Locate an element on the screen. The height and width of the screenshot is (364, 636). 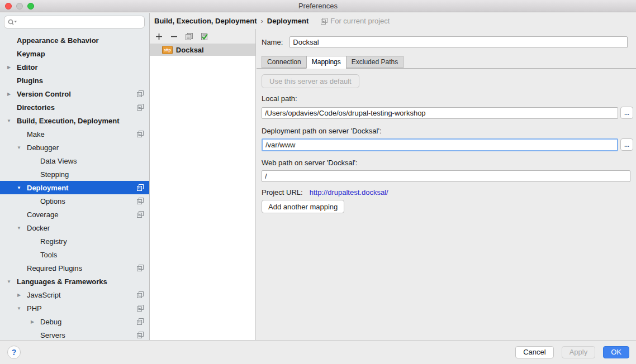
use-server-as-default-button-disabled: Use this server as default is located at coordinates (311, 82).